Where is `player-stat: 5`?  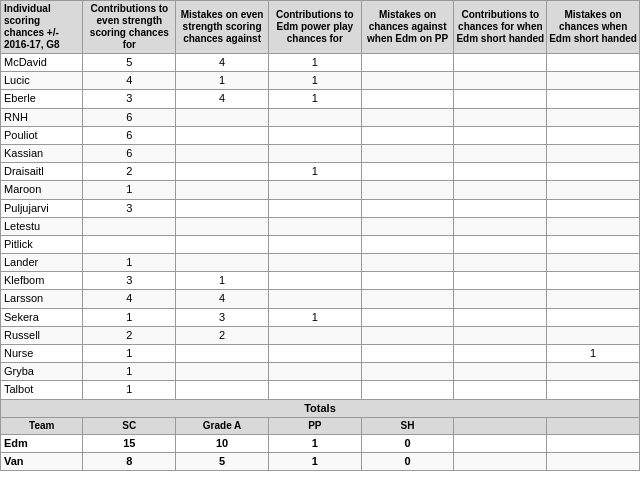
player-stat: 5 is located at coordinates (130, 63).